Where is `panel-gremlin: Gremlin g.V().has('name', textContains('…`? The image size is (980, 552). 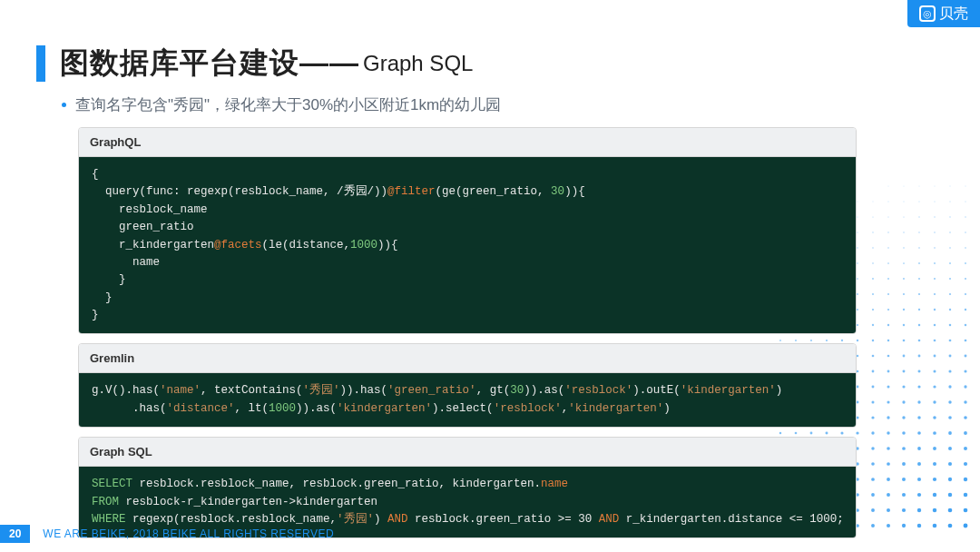
panel-gremlin: Gremlin g.V().has('name', textContains('… is located at coordinates (467, 385).